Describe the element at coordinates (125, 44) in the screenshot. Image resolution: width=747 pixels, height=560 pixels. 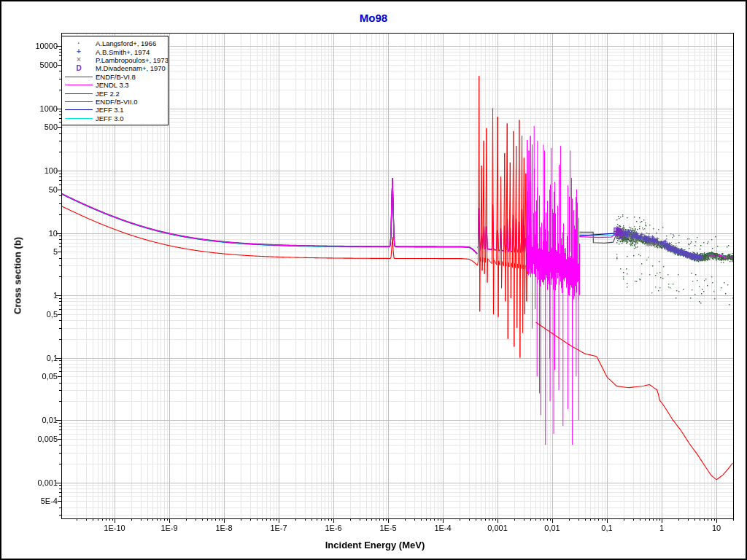
I see `legend-label: A.Langsford+, 1966` at that location.